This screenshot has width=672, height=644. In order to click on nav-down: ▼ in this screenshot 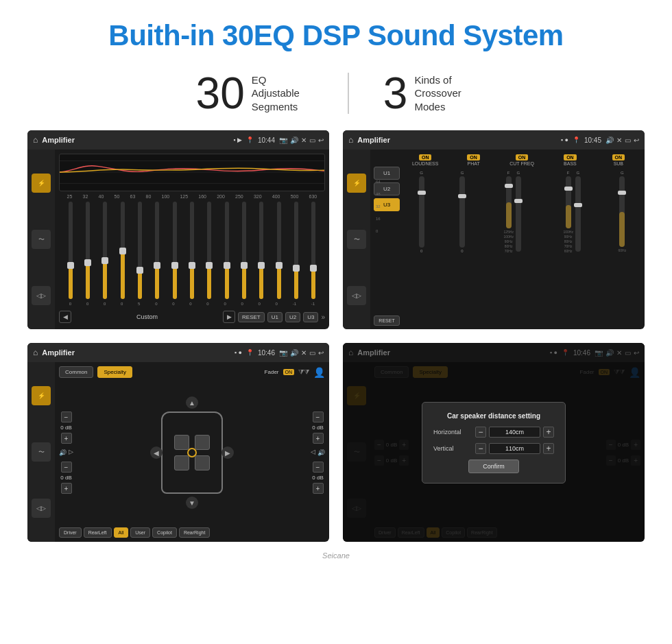, I will do `click(192, 503)`.